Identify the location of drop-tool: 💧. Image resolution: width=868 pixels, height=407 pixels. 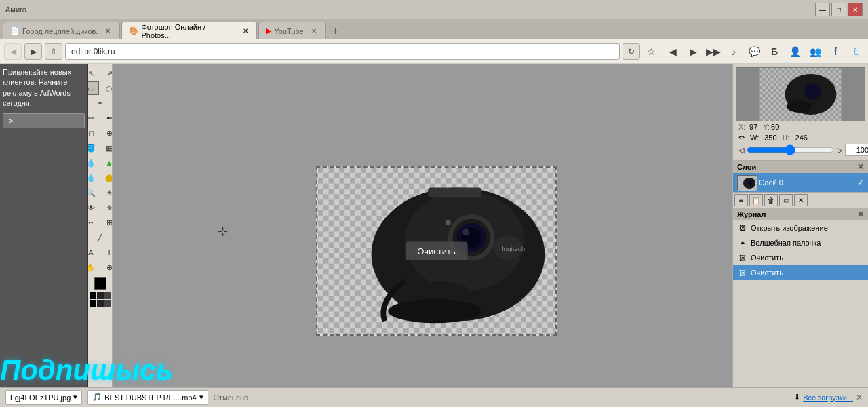
(94, 178).